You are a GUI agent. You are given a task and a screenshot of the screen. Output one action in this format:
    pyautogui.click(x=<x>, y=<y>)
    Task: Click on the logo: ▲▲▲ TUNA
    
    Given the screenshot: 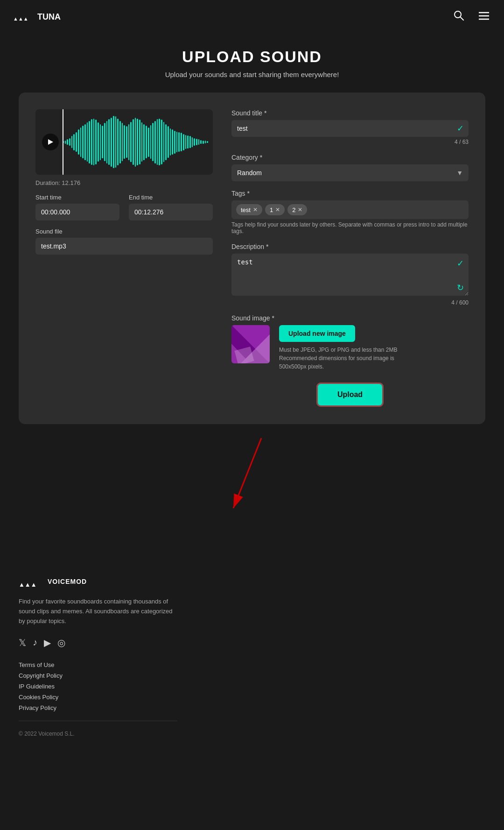 What is the action you would take?
    pyautogui.click(x=37, y=17)
    